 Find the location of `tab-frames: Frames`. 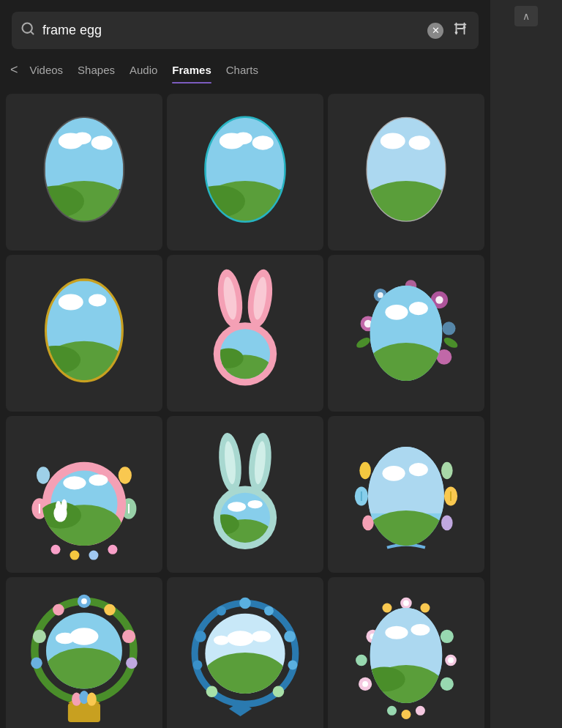

tab-frames: Frames is located at coordinates (192, 70).